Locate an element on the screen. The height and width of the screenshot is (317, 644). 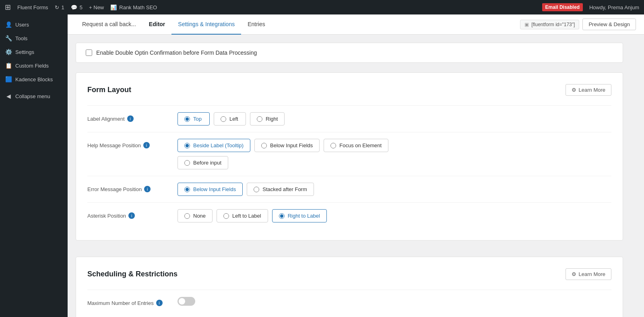
label-alignment-right-label: Right is located at coordinates (272, 119).